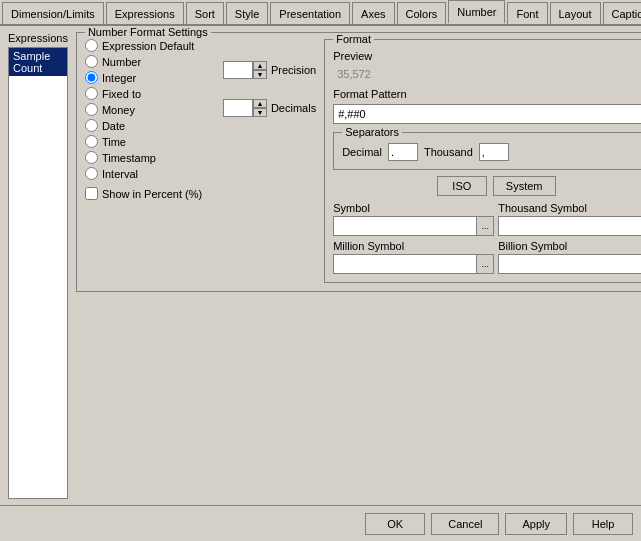 The width and height of the screenshot is (641, 541). What do you see at coordinates (152, 194) in the screenshot?
I see `show-percent-label: Show in Percent (%)` at bounding box center [152, 194].